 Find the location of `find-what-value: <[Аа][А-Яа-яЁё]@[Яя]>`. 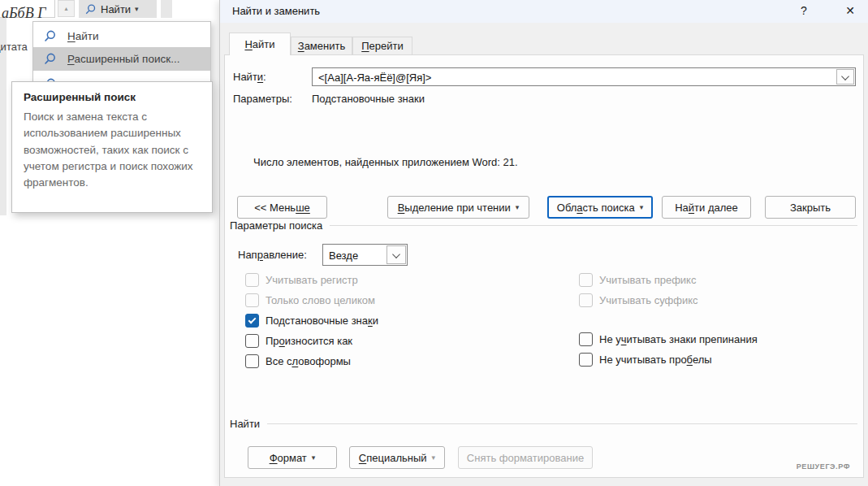

find-what-value: <[Аа][А-Яа-яЁё]@[Яя]> is located at coordinates (375, 76).